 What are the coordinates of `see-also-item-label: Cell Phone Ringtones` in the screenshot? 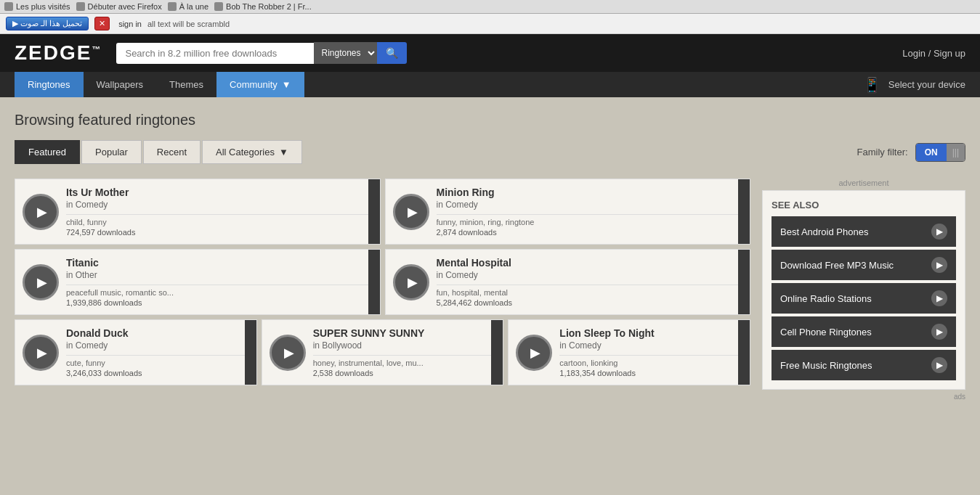 It's located at (826, 332).